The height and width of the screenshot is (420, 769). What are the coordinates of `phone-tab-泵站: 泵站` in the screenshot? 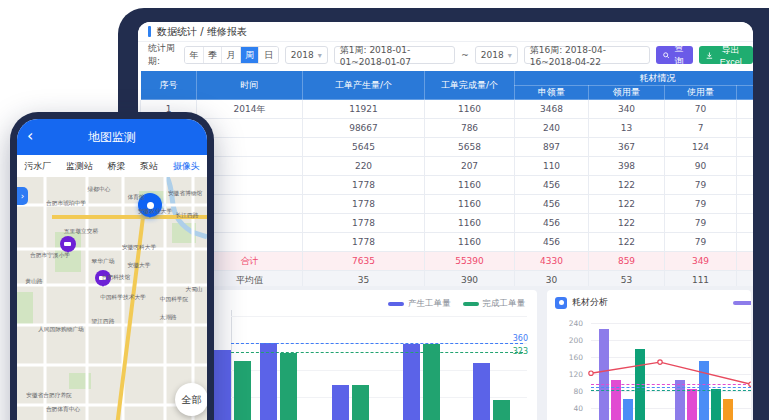 It's located at (149, 166).